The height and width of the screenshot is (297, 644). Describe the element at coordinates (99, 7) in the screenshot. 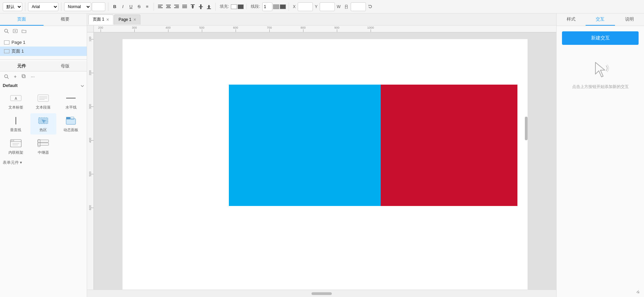

I see `font-size-input: 13` at that location.